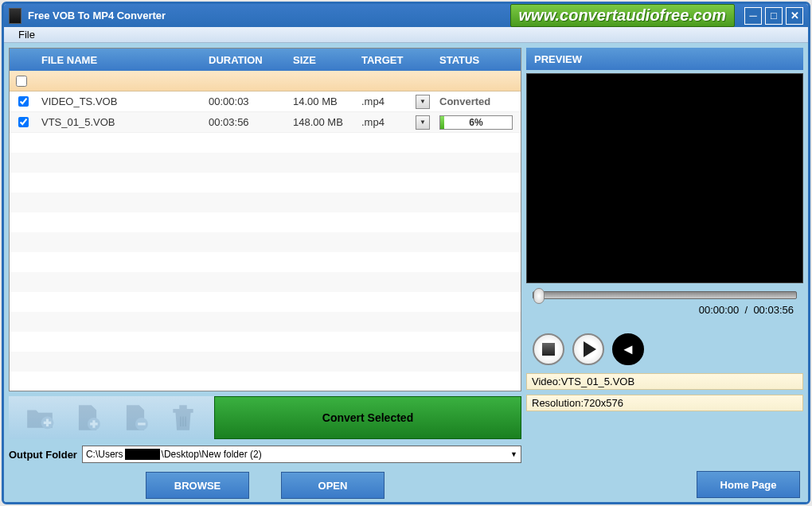 The height and width of the screenshot is (506, 812). I want to click on cell-size: 148.00 MB, so click(322, 123).